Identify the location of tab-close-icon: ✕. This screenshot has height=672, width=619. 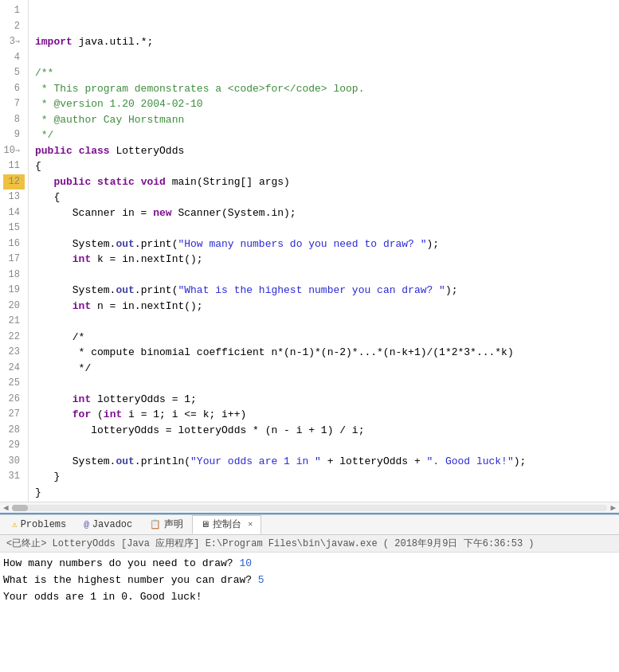
(250, 525).